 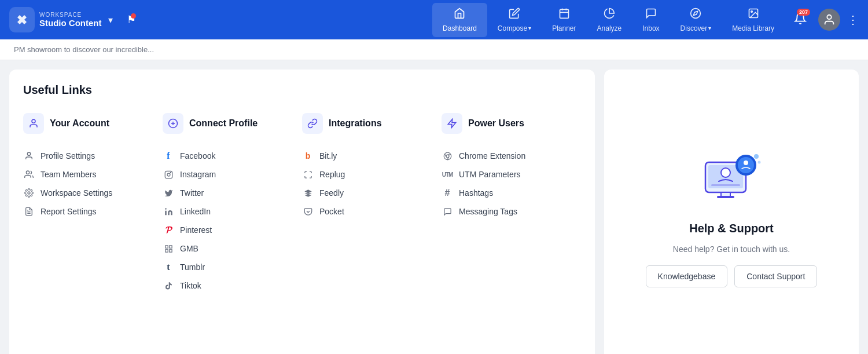 What do you see at coordinates (68, 211) in the screenshot?
I see `report-settings-label: Report Settings` at bounding box center [68, 211].